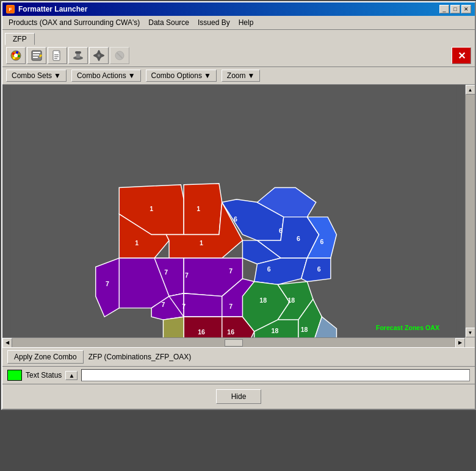 The height and width of the screenshot is (471, 476). Describe the element at coordinates (71, 376) in the screenshot. I see `text-status-arrow-btn: ▲` at that location.